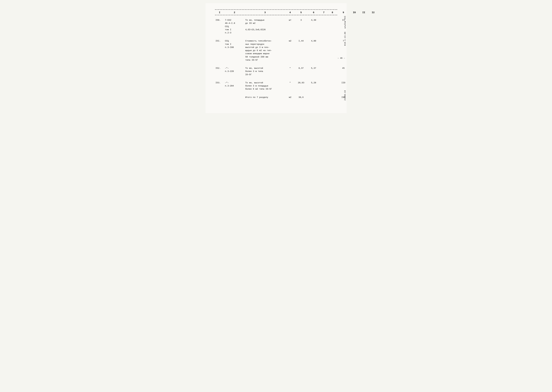 Image resolution: width=552 pixels, height=392 pixels. I want to click on row-152-val13, so click(382, 67).